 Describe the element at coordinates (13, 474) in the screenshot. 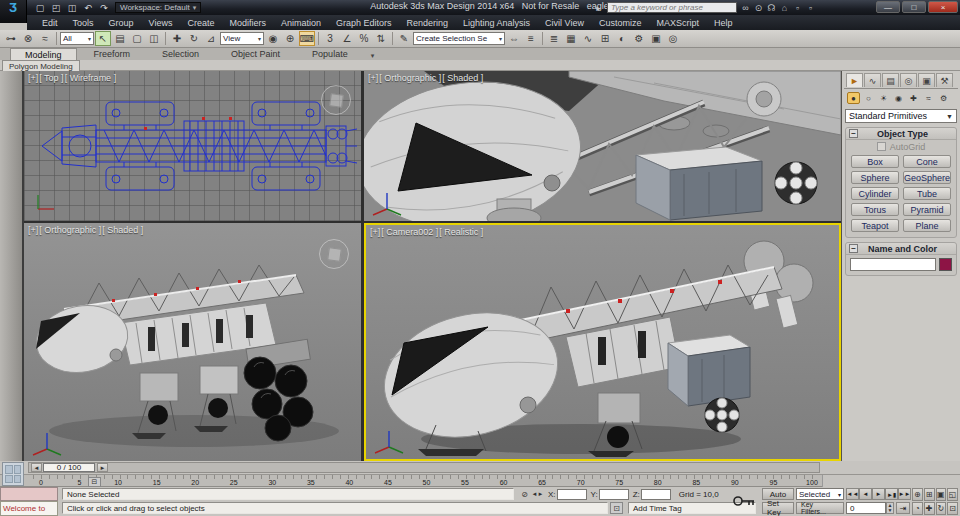

I see `viewport-layout-tabs-button` at that location.